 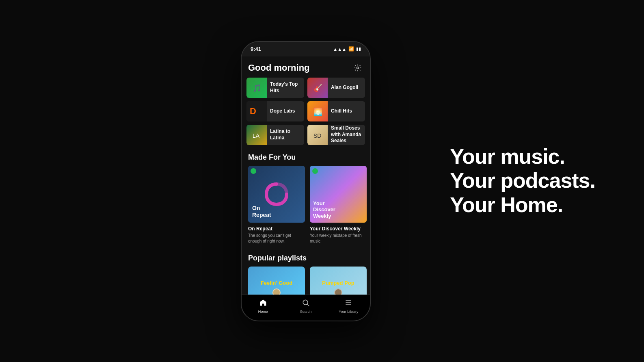 I want to click on card-title-on-repeat: On Repeat, so click(x=277, y=229).